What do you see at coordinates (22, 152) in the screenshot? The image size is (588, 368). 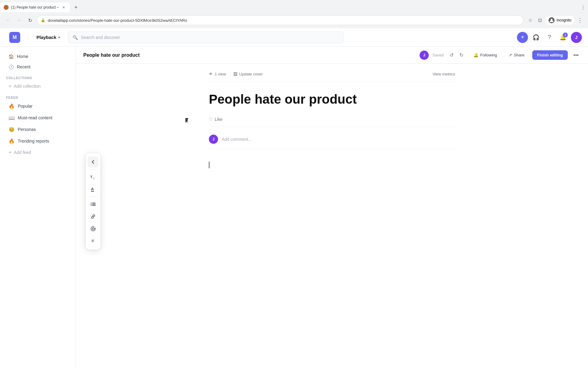 I see `add-feed-label: Add feed` at bounding box center [22, 152].